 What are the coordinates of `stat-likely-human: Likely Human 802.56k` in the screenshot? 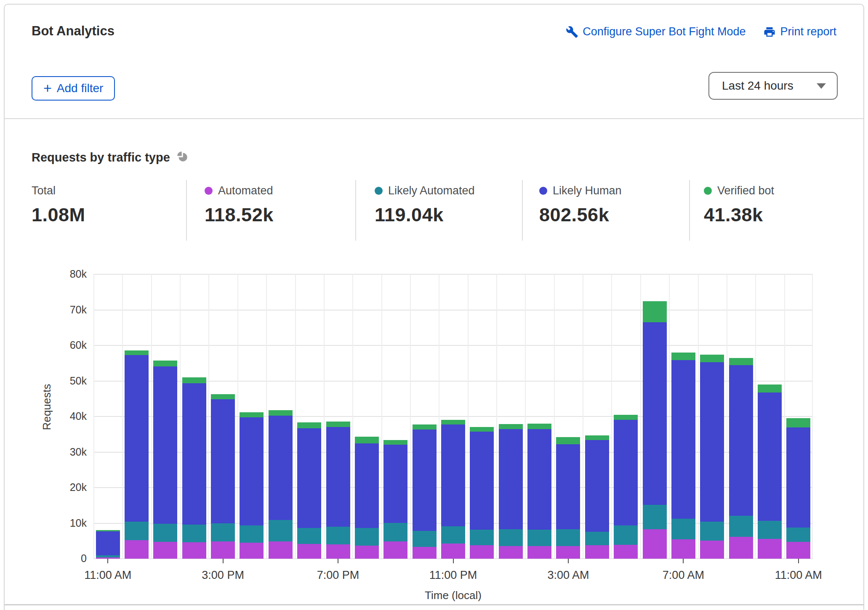 It's located at (580, 205).